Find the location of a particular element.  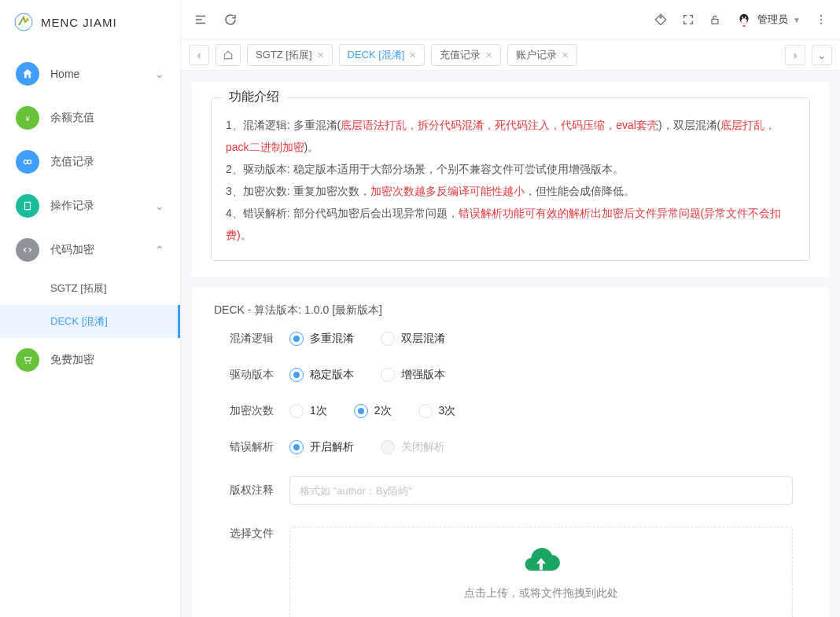

brand-text: MENC JIAMI is located at coordinates (79, 22).